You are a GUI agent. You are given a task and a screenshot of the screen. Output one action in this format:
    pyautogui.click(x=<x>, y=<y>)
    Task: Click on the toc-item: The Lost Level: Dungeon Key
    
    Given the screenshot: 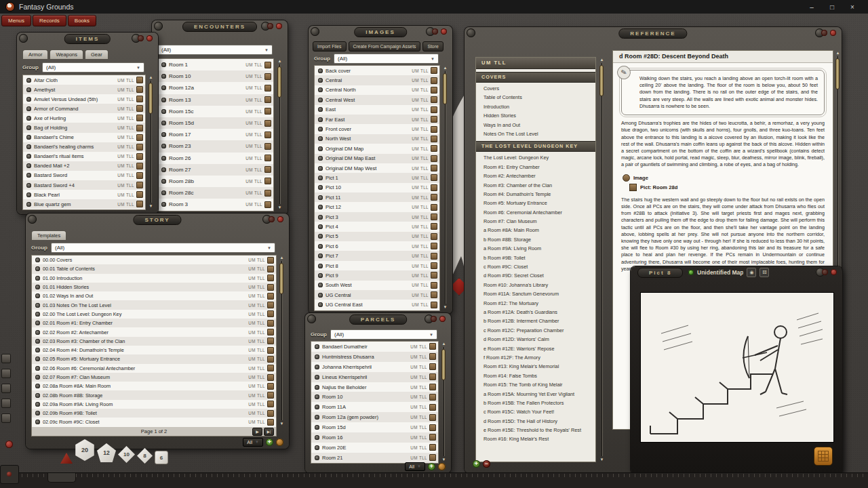 What is the action you would take?
    pyautogui.click(x=536, y=157)
    